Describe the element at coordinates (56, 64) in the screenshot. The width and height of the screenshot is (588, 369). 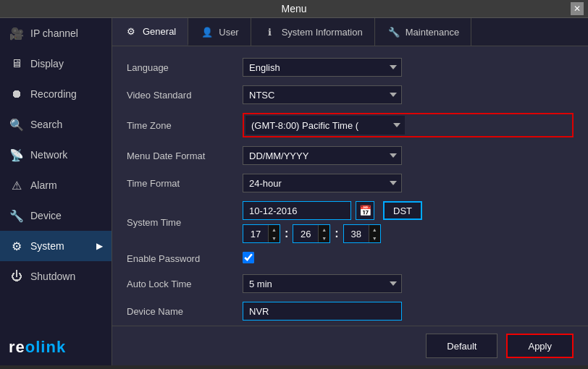
I see `sidebar-item-display: 🖥 Display` at that location.